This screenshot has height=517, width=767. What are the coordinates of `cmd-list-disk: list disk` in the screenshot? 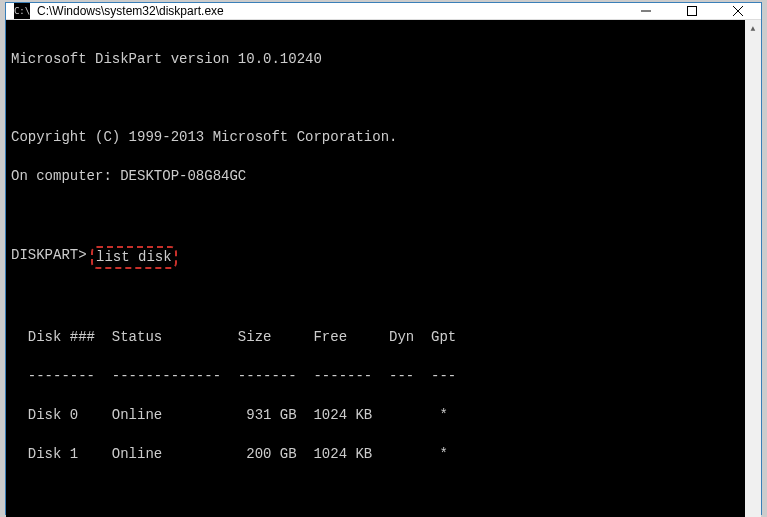 It's located at (134, 258).